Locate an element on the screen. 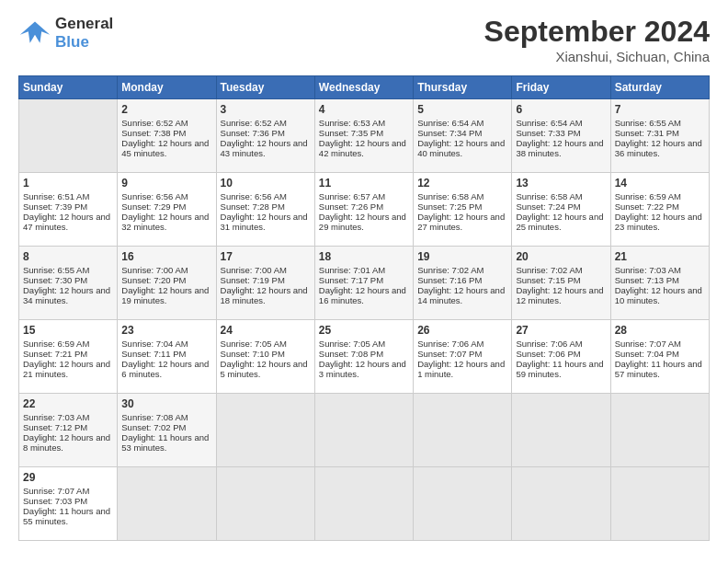 This screenshot has width=728, height=563. calendar-cell: 15Sunrise: 6:59 AMSunset: 7:21 PMDayligh… is located at coordinates (68, 357).